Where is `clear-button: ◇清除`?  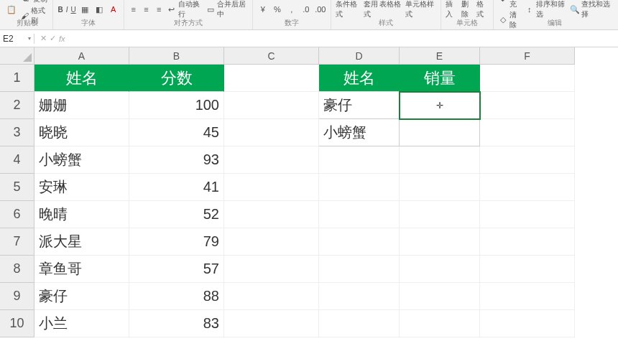 clear-button: ◇清除 is located at coordinates (510, 20).